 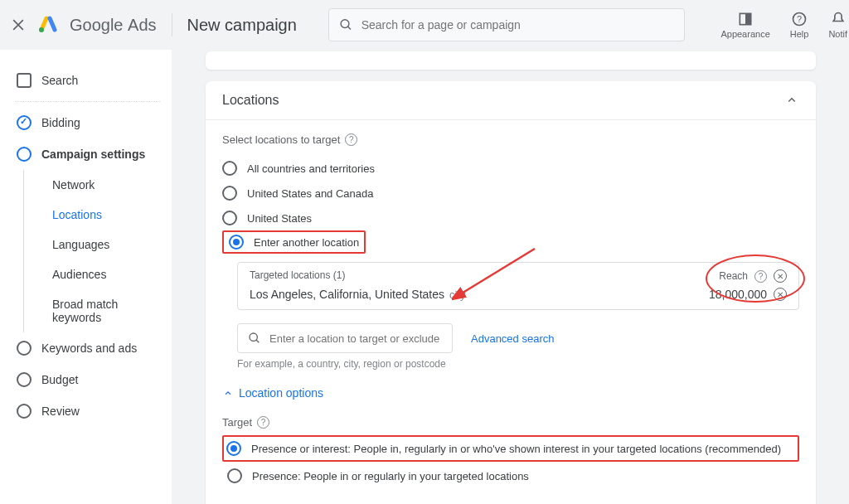 I want to click on reach-header: Reach, so click(x=733, y=276).